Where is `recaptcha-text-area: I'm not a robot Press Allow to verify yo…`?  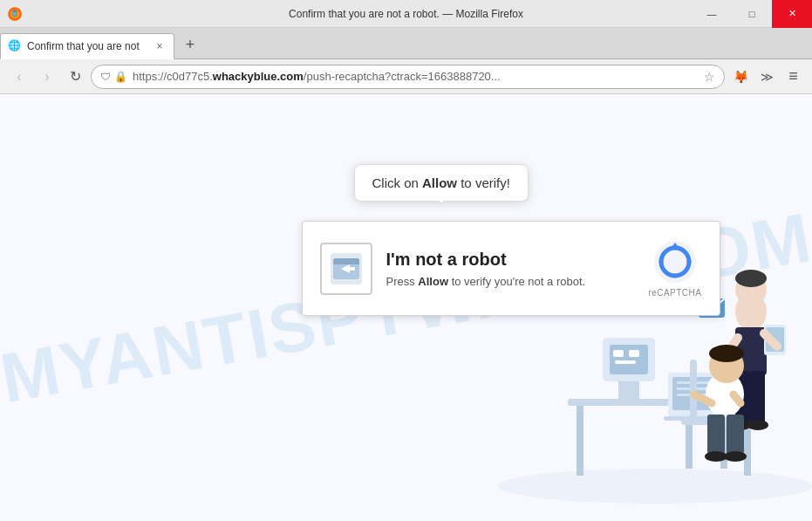 recaptcha-text-area: I'm not a robot Press Allow to verify yo… is located at coordinates (511, 269).